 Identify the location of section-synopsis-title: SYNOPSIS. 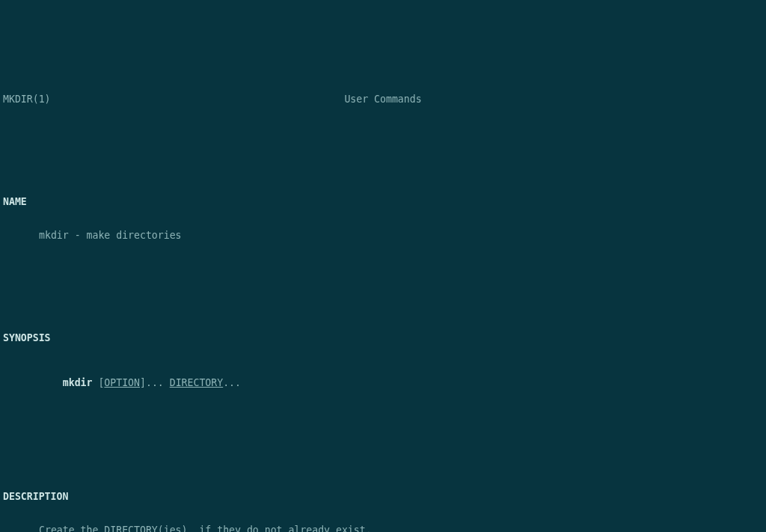
(383, 338).